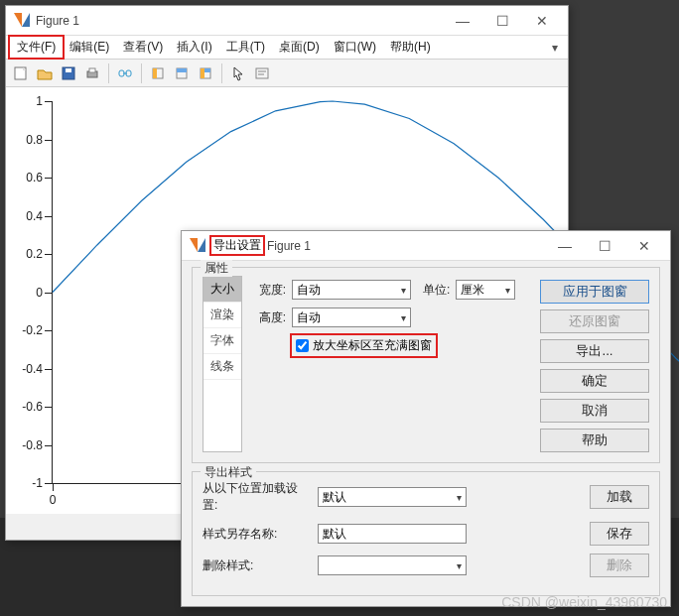 Image resolution: width=679 pixels, height=616 pixels. What do you see at coordinates (595, 292) in the screenshot?
I see `apply-to-figure-button: 应用于图窗` at bounding box center [595, 292].